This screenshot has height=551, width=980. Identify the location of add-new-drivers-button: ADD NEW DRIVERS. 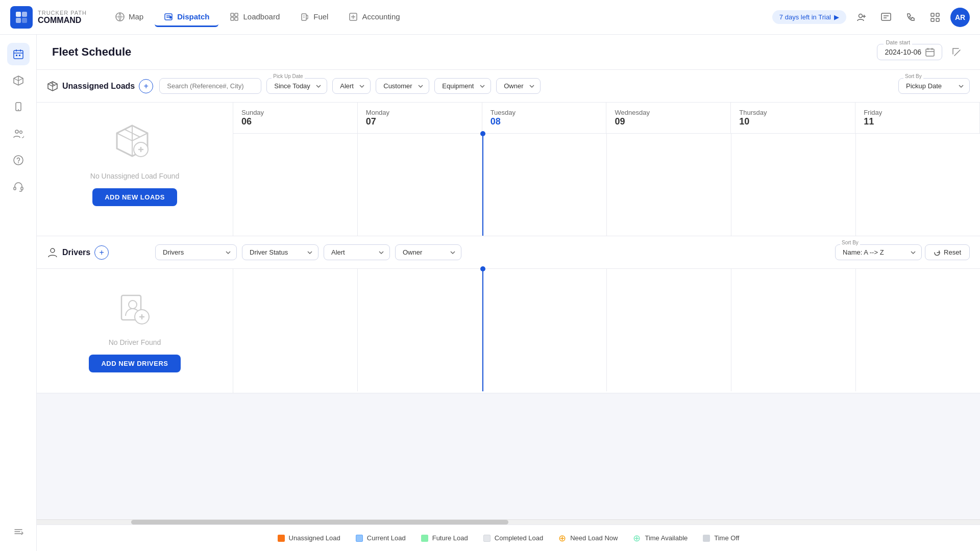
(135, 363).